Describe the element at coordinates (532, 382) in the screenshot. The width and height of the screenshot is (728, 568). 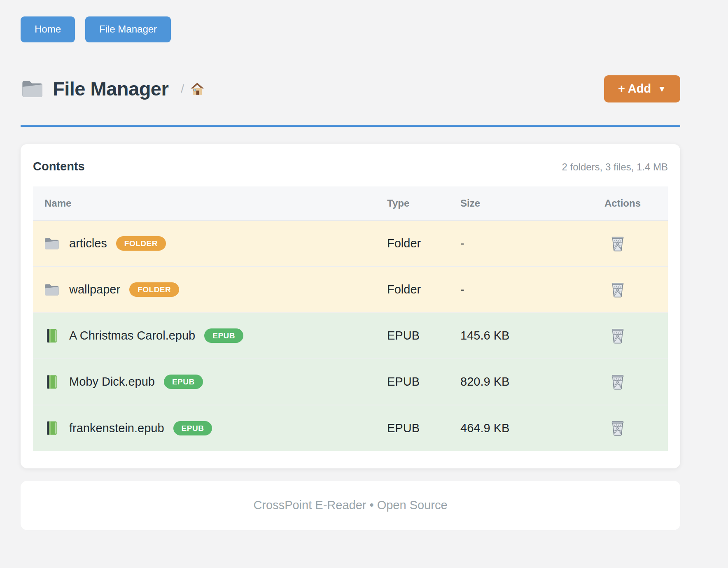
I see `row-size: 820.9 KB` at that location.